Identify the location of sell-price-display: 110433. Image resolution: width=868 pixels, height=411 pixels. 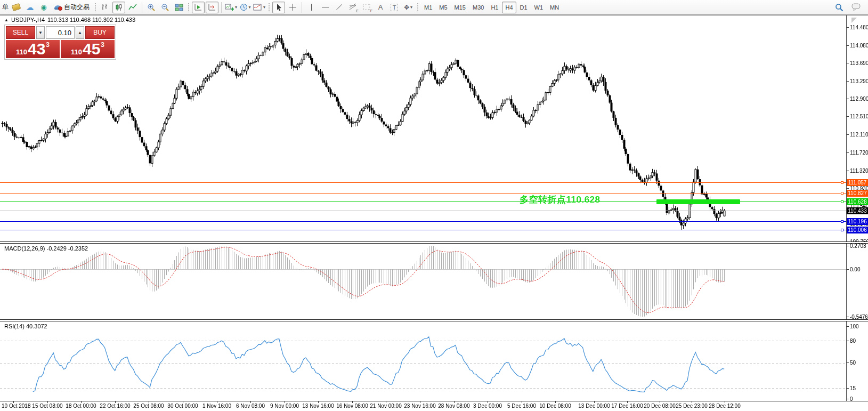
(33, 49).